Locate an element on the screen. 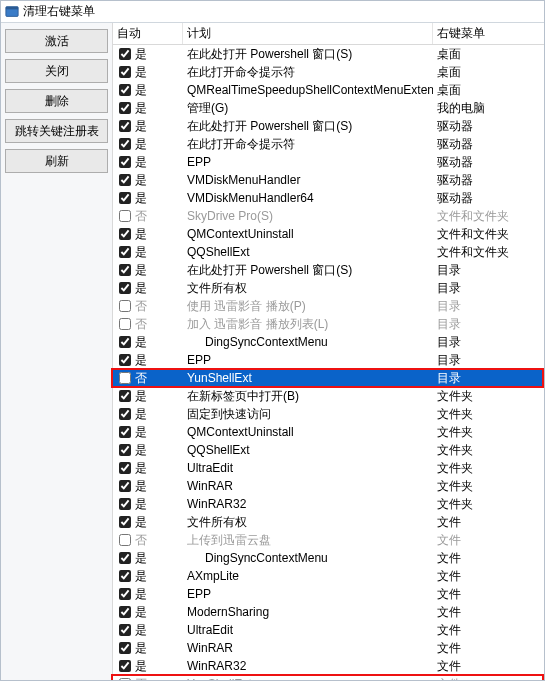 Image resolution: width=545 pixels, height=681 pixels. cell-plan: QMContextUninstall is located at coordinates (308, 234).